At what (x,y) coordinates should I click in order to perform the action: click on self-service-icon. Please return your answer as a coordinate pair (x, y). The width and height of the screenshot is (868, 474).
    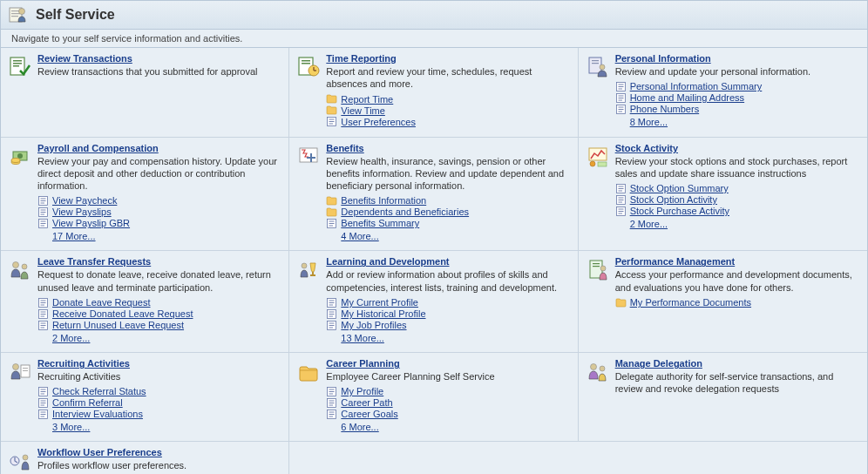
    Looking at the image, I should click on (18, 15).